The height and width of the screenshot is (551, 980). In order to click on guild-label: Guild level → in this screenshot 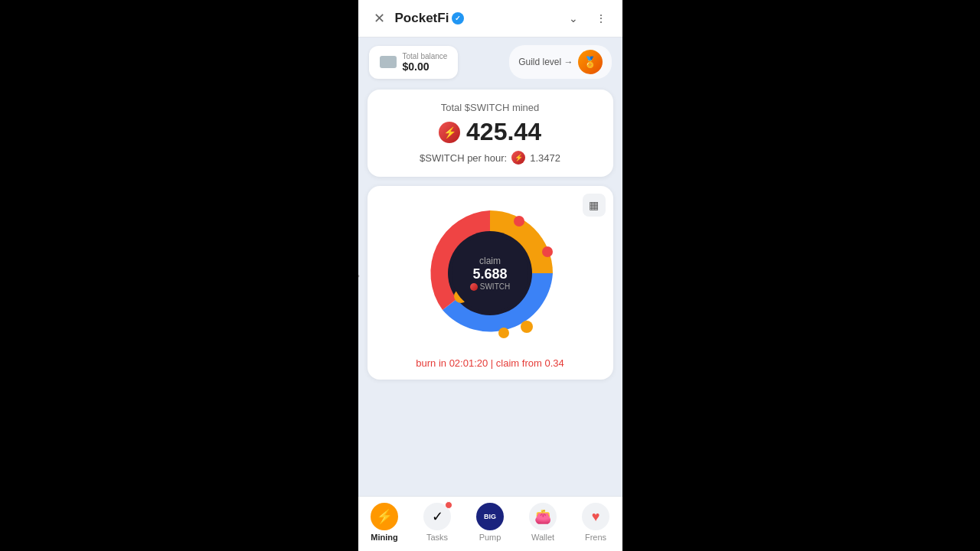, I will do `click(545, 62)`.